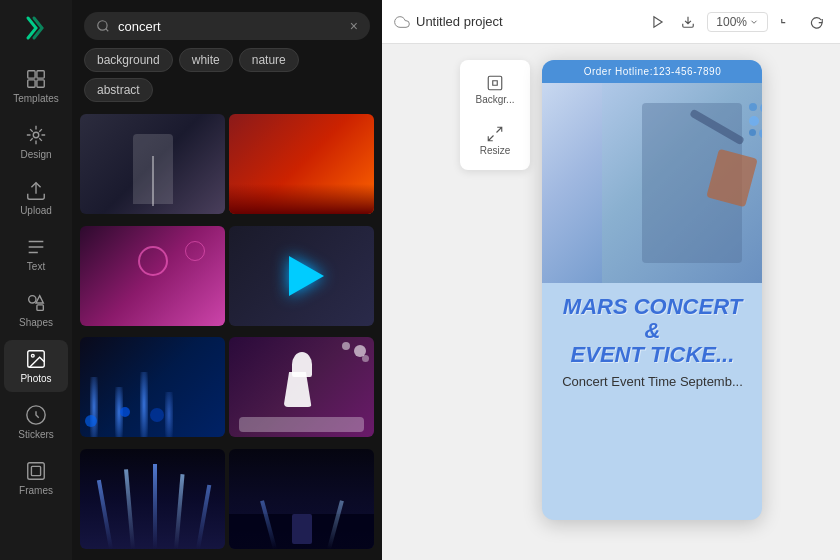 This screenshot has width=840, height=560. What do you see at coordinates (688, 22) in the screenshot?
I see `download-button` at bounding box center [688, 22].